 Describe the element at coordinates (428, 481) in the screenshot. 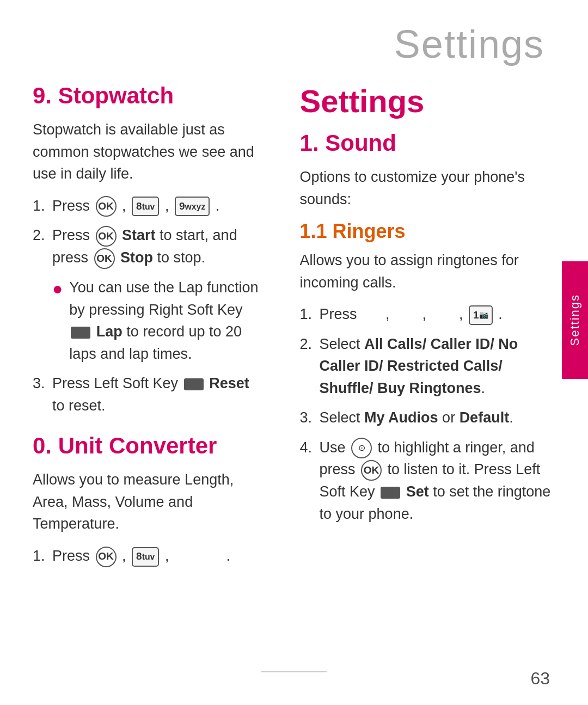

I see `section-1-1-step-4: 4. Use ⊙ to highlight a ringer, and pres…` at that location.